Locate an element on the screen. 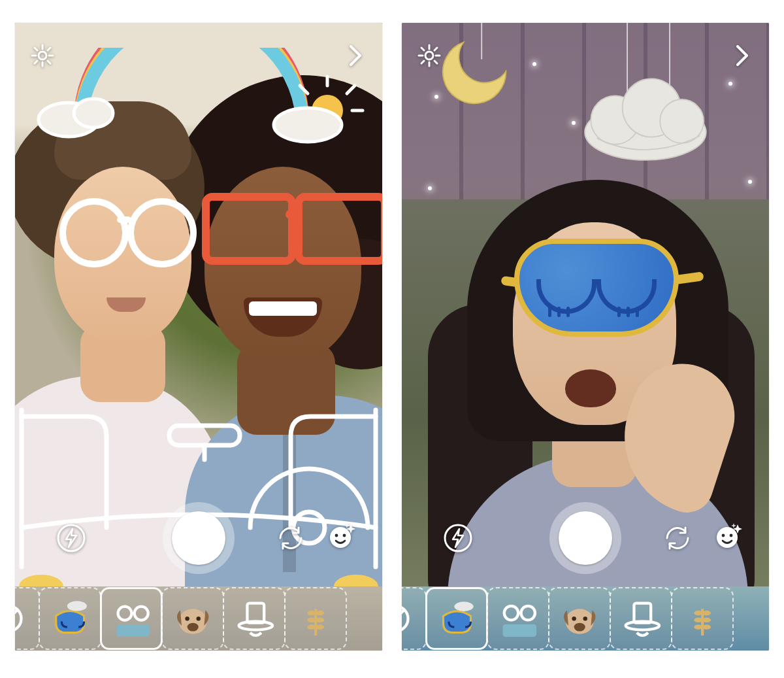  sleep-mask-overlay is located at coordinates (596, 288).